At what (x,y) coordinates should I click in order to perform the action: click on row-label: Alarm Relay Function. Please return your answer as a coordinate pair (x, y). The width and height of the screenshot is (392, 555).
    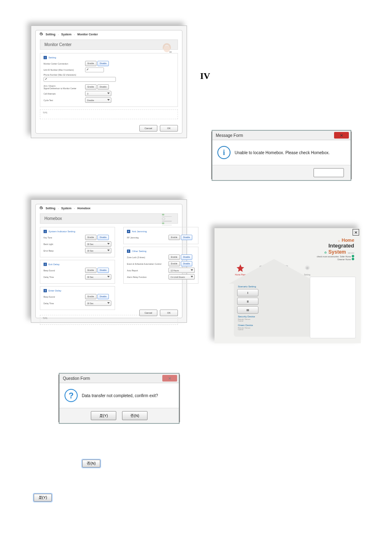
    Looking at the image, I should click on (146, 277).